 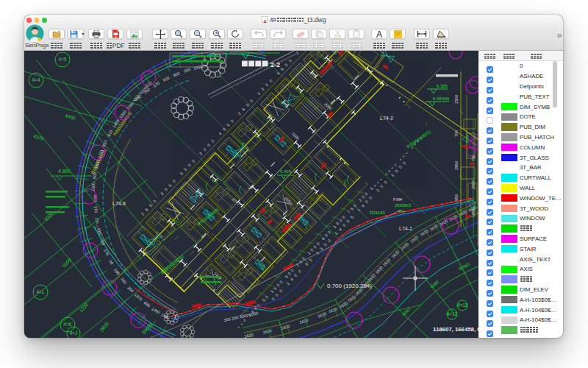 What do you see at coordinates (473, 213) in the screenshot?
I see `svg-text: 1950` at bounding box center [473, 213].